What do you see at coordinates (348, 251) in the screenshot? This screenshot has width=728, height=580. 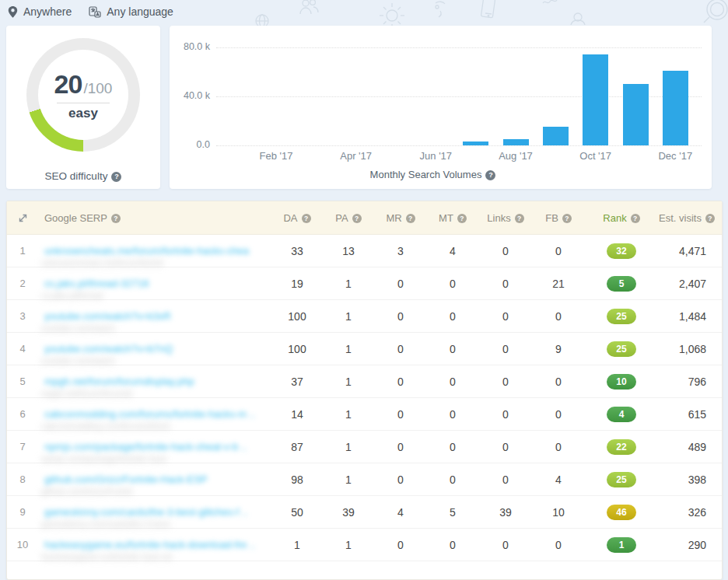 I see `pa-value: 13` at bounding box center [348, 251].